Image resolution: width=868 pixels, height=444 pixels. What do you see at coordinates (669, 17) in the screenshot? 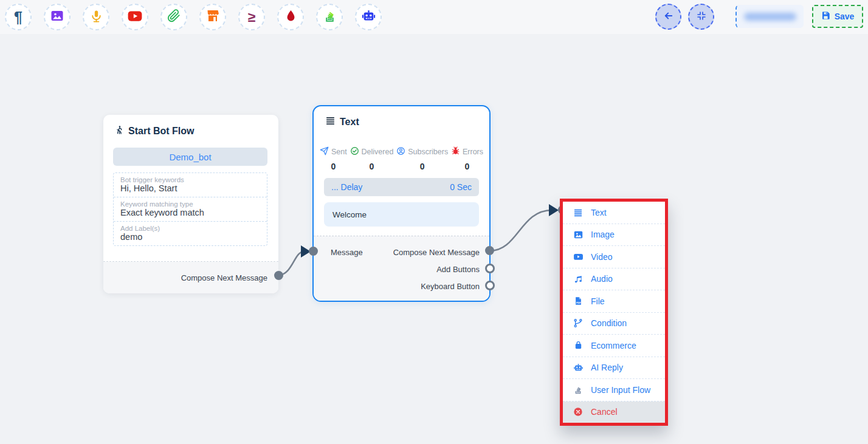
I see `back-button` at bounding box center [669, 17].